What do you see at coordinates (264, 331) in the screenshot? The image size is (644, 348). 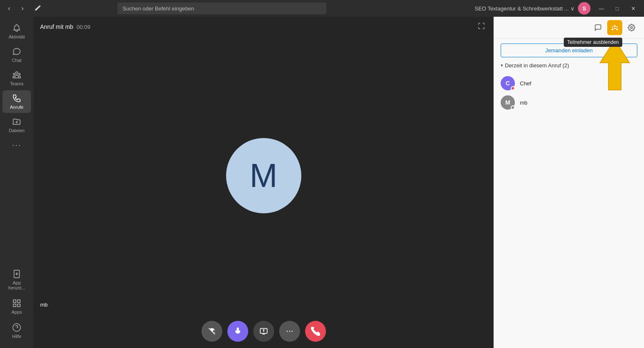 I see `share-screen-button` at bounding box center [264, 331].